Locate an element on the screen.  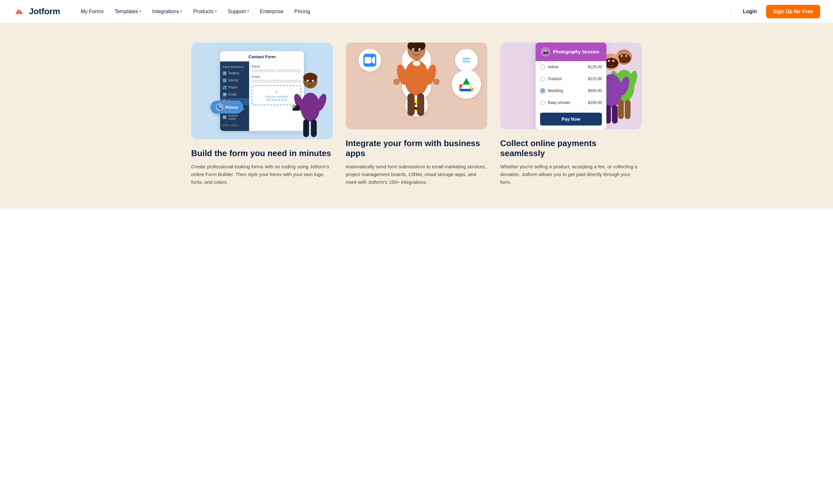
radio-outdoor is located at coordinates (543, 79).